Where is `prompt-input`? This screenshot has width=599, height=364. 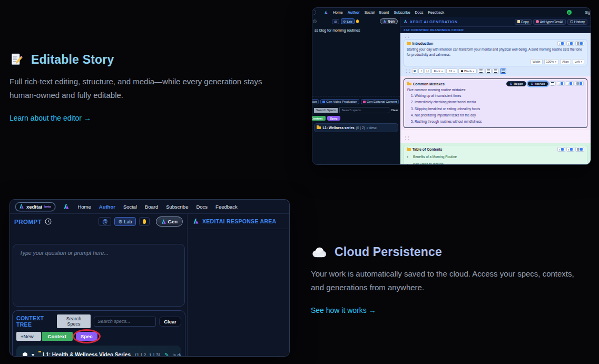 prompt-input is located at coordinates (99, 275).